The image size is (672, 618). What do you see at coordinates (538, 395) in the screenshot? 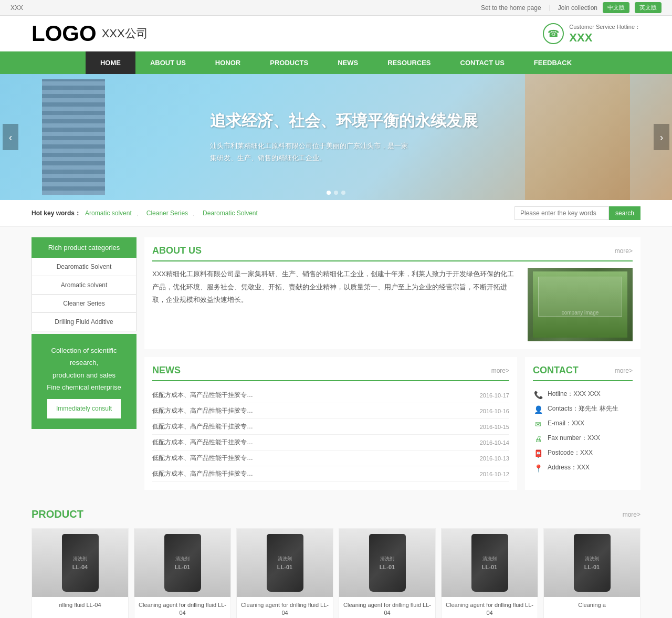
I see `phone-icon: 📞` at bounding box center [538, 395].